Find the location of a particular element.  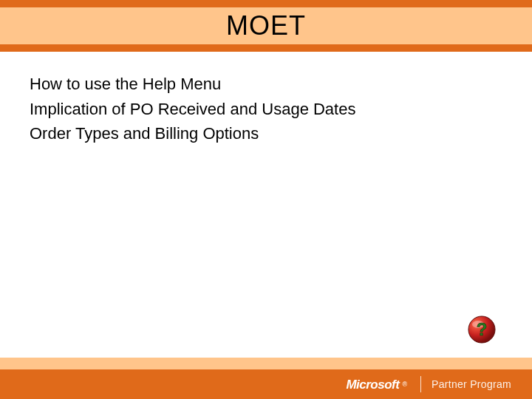

help-question-icon: ? is located at coordinates (482, 330).